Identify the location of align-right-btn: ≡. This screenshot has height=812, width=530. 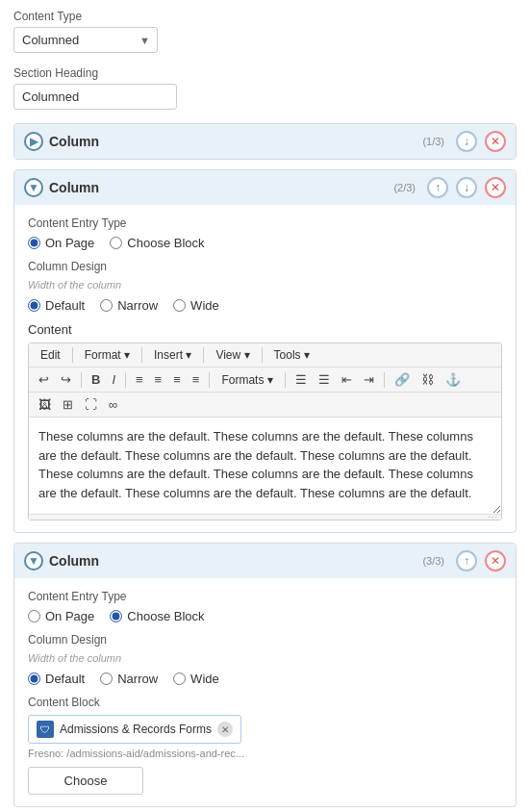
(177, 379).